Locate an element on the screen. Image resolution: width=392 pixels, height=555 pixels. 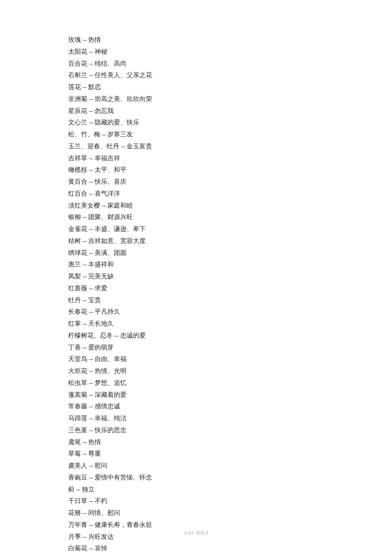
list-item: 常春藤 -- 感情忠诚 is located at coordinates (196, 407).